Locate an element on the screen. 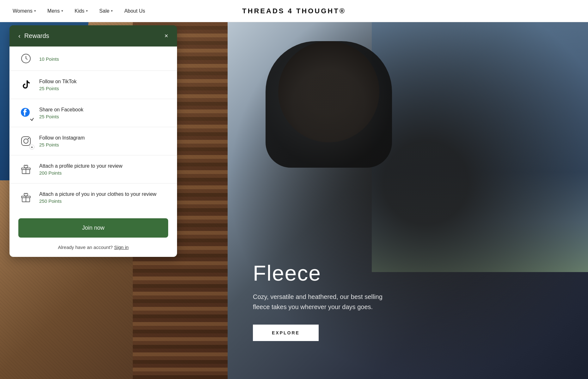  reward-item-tiktok: Follow on TikTok 25 Points is located at coordinates (93, 85).